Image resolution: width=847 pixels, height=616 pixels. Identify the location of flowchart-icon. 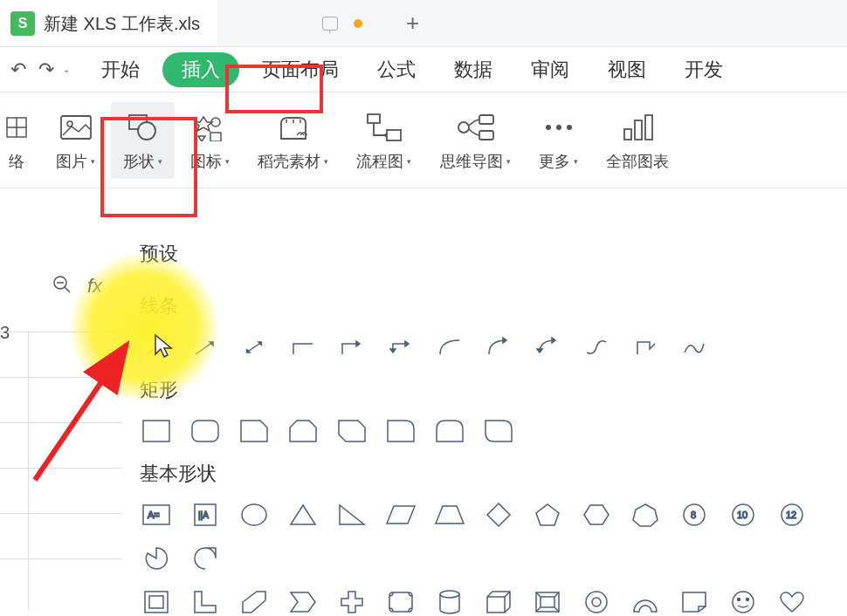
(384, 127).